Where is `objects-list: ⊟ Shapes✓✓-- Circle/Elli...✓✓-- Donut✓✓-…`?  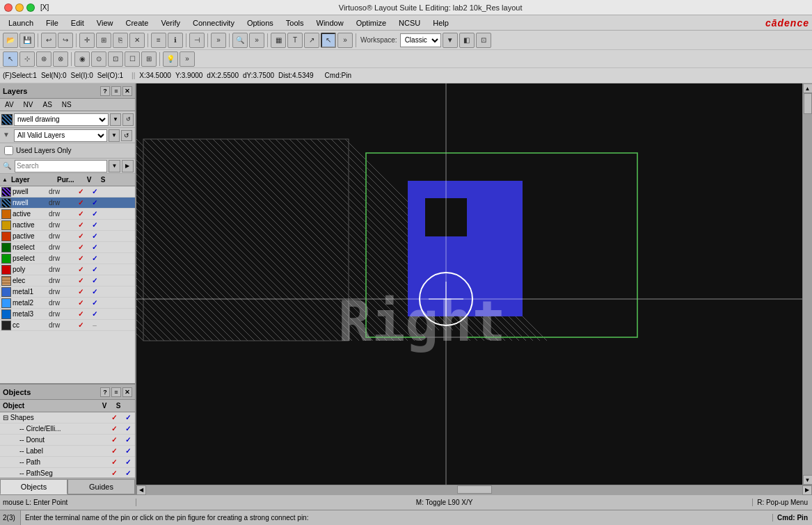 objects-list: ⊟ Shapes✓✓-- Circle/Elli...✓✓-- Donut✓✓-… is located at coordinates (67, 445).